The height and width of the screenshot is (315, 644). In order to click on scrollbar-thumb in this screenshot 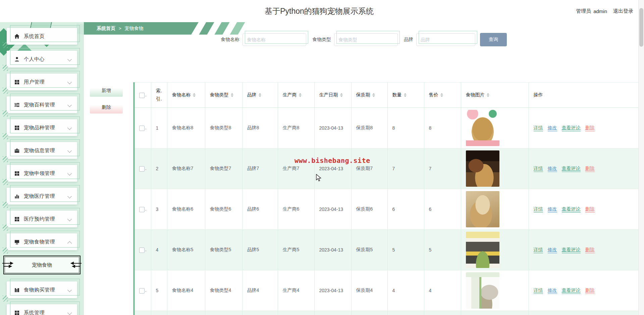, I will do `click(641, 28)`.